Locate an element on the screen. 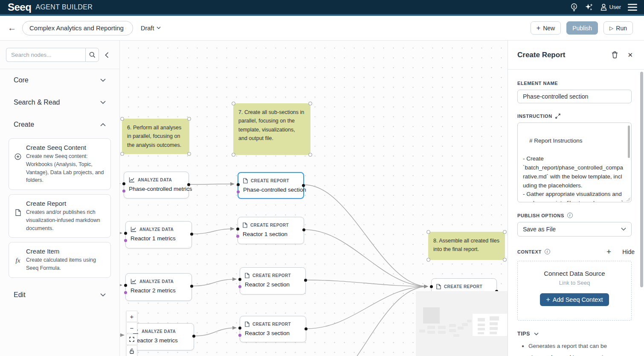  node-type-label: CREATE REPORT is located at coordinates (463, 287).